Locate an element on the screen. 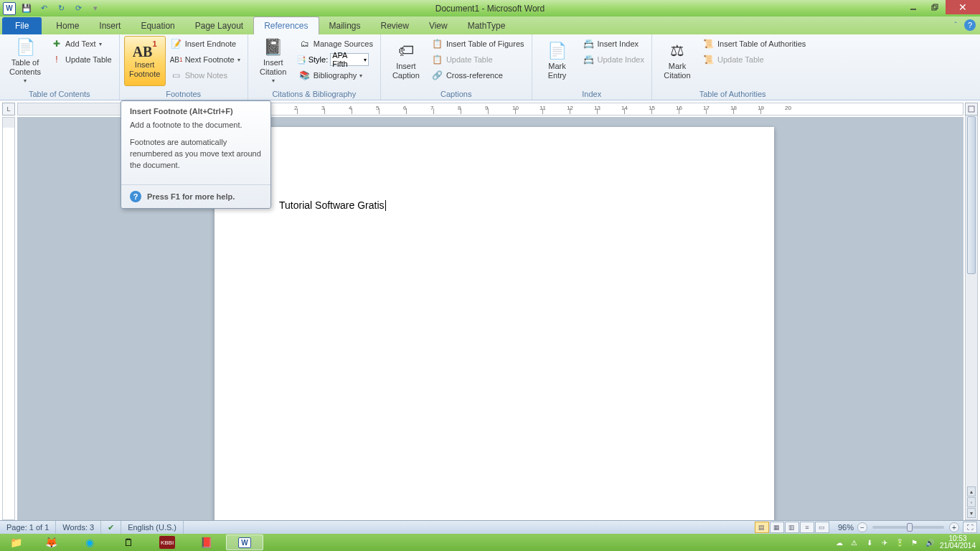 The height and width of the screenshot is (551, 980). insert-index-icon: 📇 is located at coordinates (589, 44).